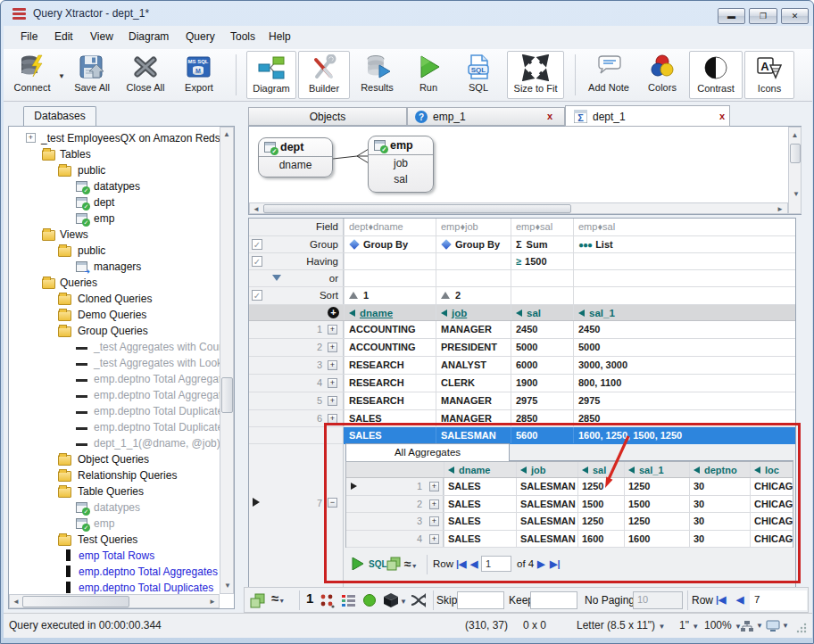 The image size is (814, 644). I want to click on last-row-icon: ▶|, so click(555, 564).